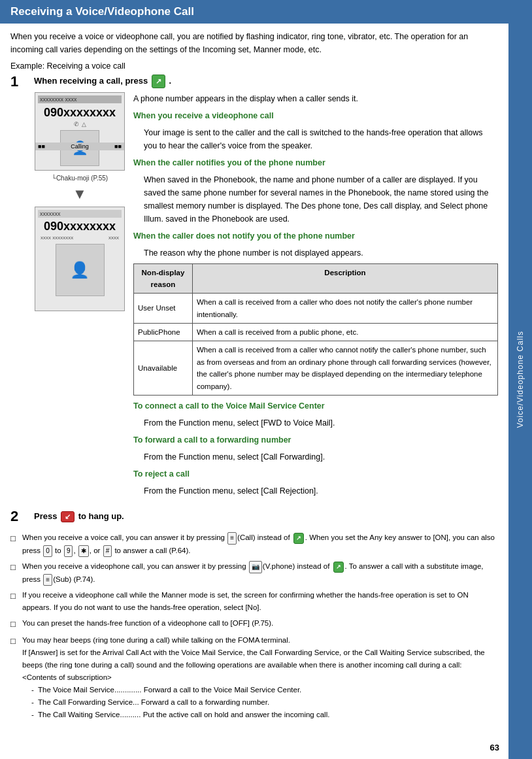  What do you see at coordinates (84, 552) in the screenshot?
I see `key-star: ✱` at bounding box center [84, 552].